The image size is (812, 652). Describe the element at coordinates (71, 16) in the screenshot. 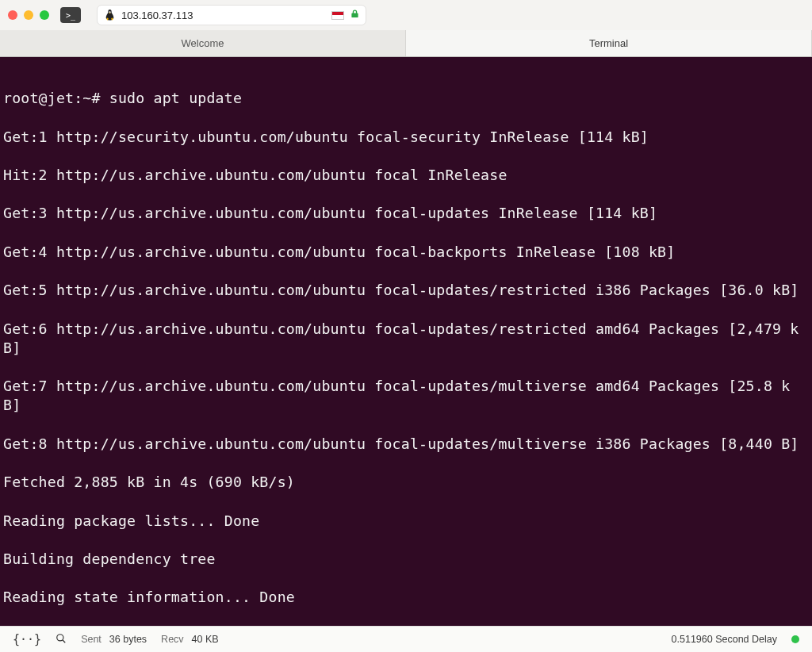

I see `terminal-icon-glyph: >_` at that location.